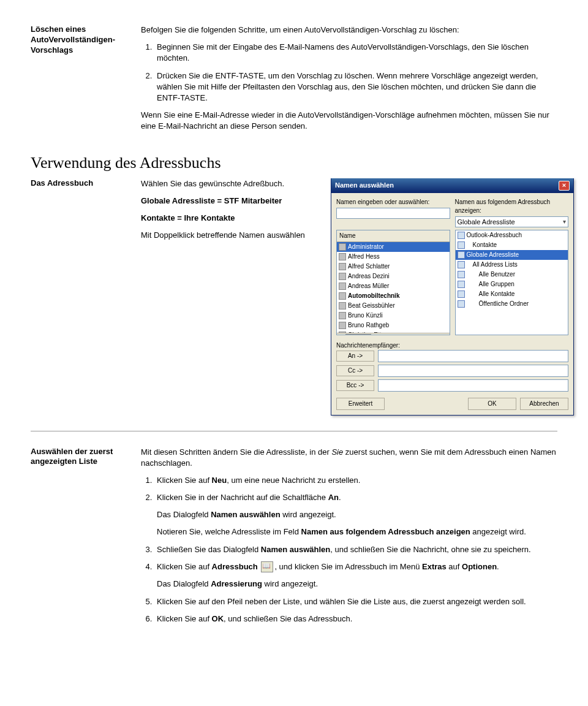 The height and width of the screenshot is (706, 588). Describe the element at coordinates (86, 40) in the screenshot. I see `side-label-delete-autocomplete: Löschen eines AutoVervollständigen-Vorsc…` at that location.